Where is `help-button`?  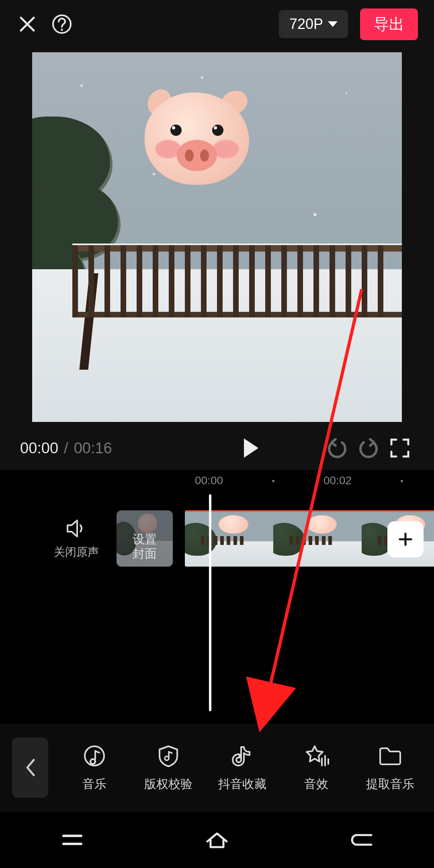
help-button is located at coordinates (62, 24).